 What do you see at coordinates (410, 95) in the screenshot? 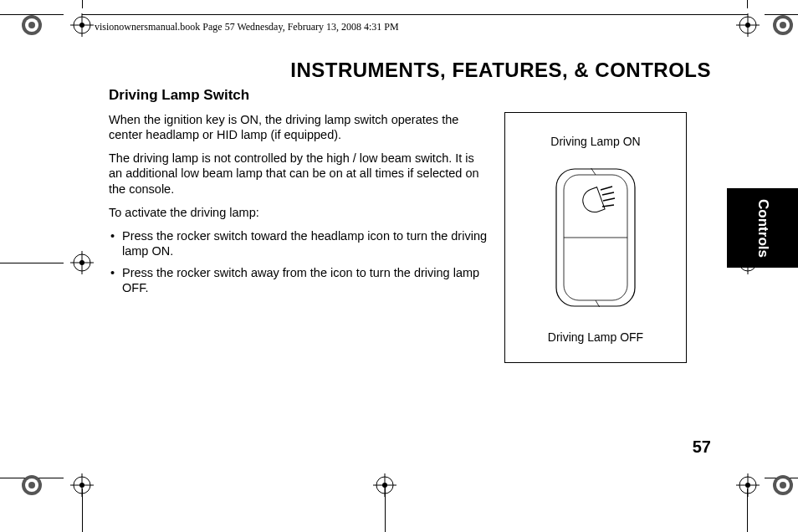
I see `section-title: Driving Lamp Switch` at bounding box center [410, 95].